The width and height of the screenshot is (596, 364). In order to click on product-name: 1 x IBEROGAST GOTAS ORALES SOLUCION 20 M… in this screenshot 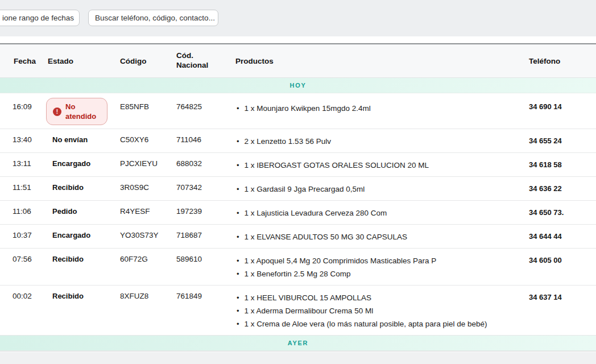, I will do `click(337, 165)`.